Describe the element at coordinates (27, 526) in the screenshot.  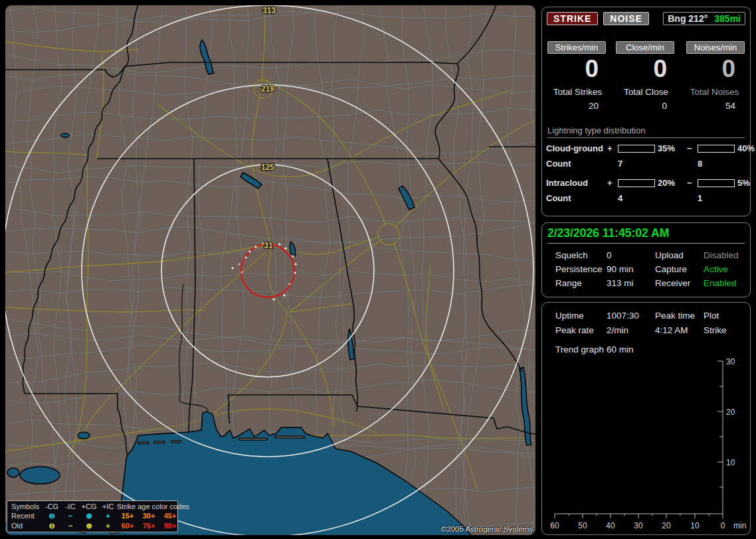
I see `legend-old-label: Old` at that location.